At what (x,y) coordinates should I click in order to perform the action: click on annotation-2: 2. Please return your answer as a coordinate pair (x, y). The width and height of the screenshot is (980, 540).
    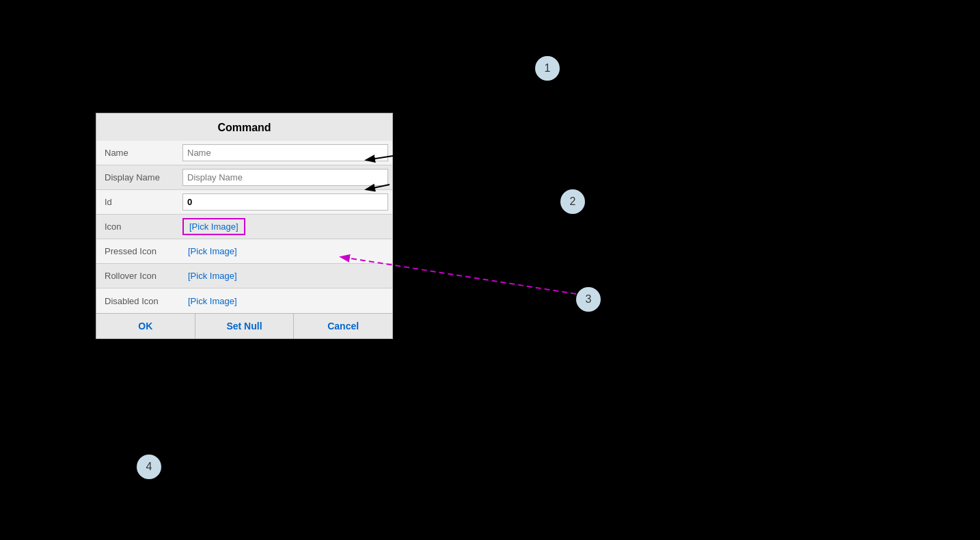
    Looking at the image, I should click on (573, 202).